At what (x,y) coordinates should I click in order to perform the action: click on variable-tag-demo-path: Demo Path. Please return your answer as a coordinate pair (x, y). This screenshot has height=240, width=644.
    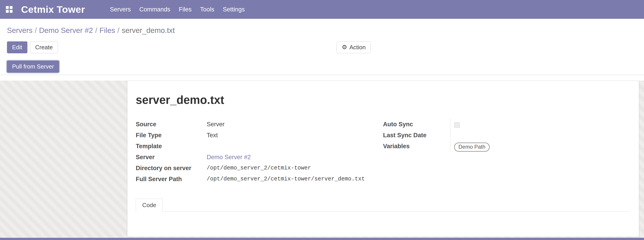
    Looking at the image, I should click on (472, 147).